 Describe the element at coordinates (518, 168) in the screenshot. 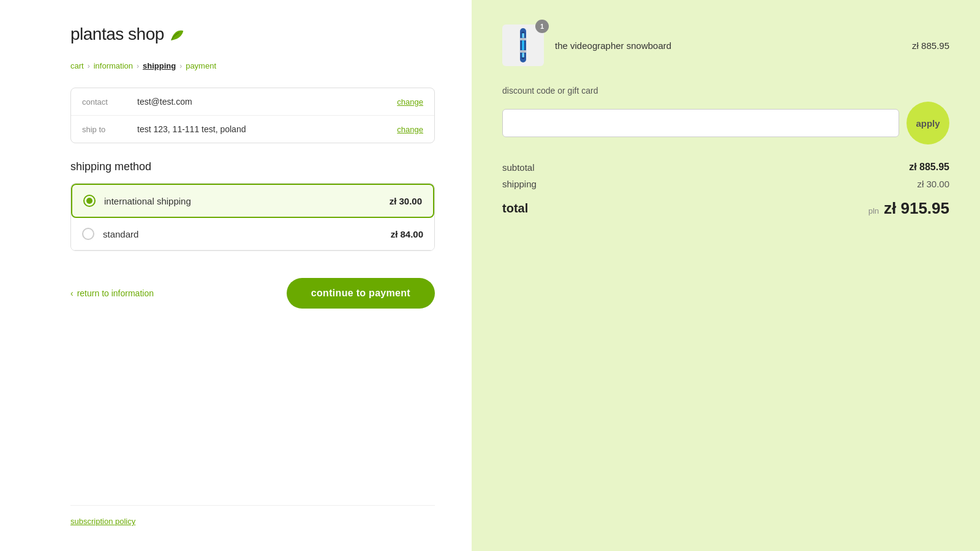

I see `subtotal-label: subtotal` at that location.